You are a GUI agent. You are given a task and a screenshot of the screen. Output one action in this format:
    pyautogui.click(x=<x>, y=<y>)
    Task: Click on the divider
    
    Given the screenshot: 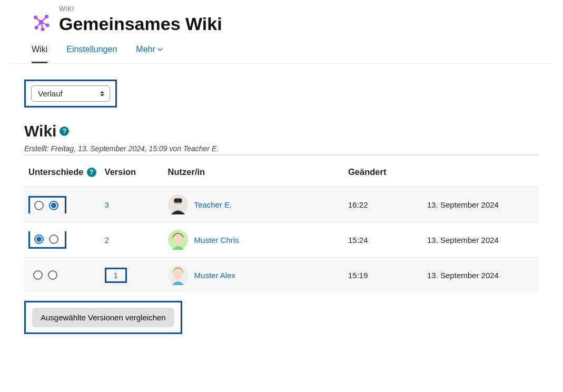 What is the action you would take?
    pyautogui.click(x=281, y=155)
    